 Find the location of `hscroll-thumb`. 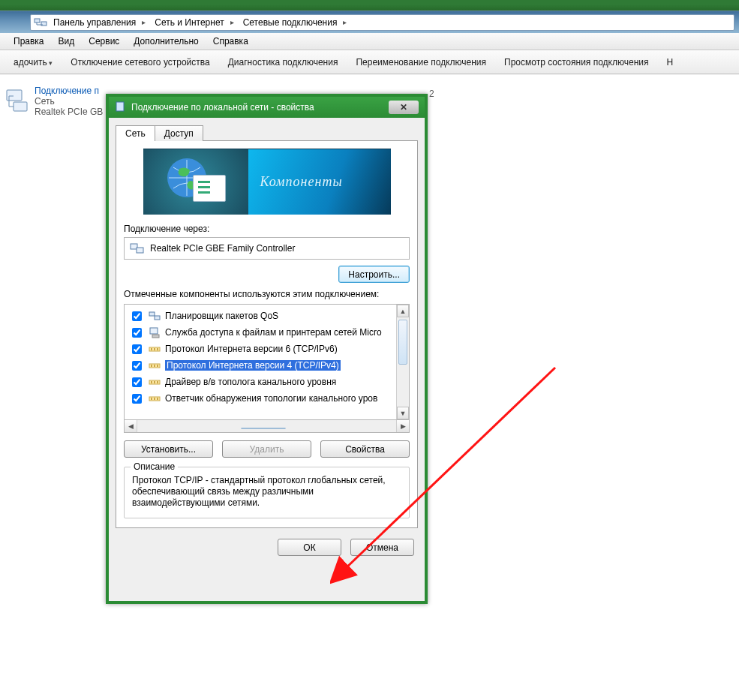

hscroll-thumb is located at coordinates (263, 428).